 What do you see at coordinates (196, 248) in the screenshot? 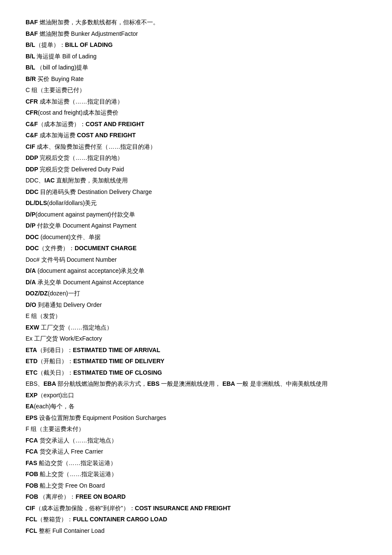
I see `list-item: DOC（文件费）：DOCUMENT CHARGE` at bounding box center [196, 248].